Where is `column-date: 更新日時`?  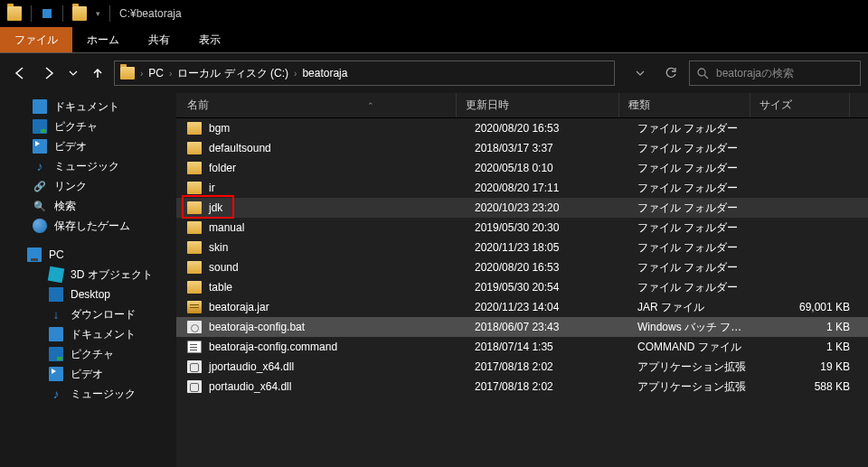
column-date: 更新日時 is located at coordinates (538, 105).